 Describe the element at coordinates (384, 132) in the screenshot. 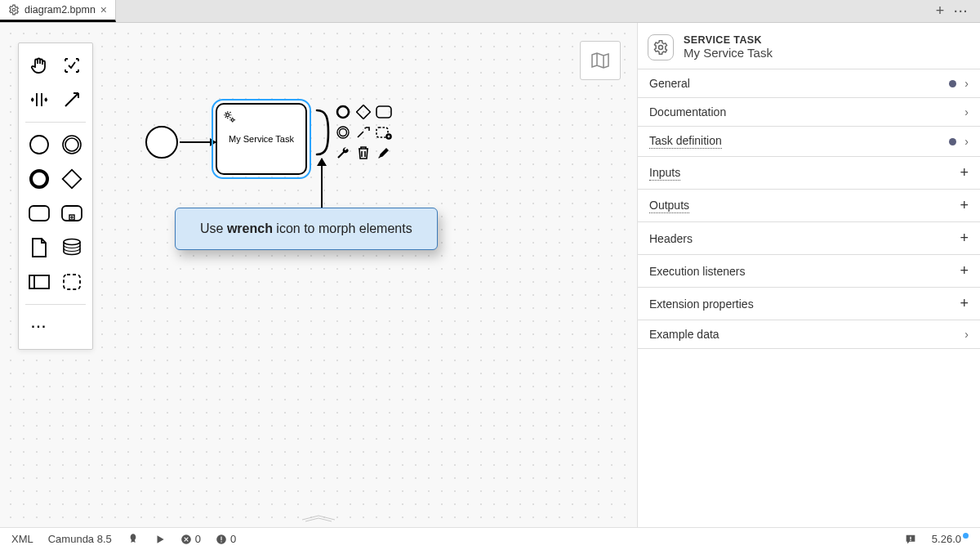

I see `append-element-icon` at that location.